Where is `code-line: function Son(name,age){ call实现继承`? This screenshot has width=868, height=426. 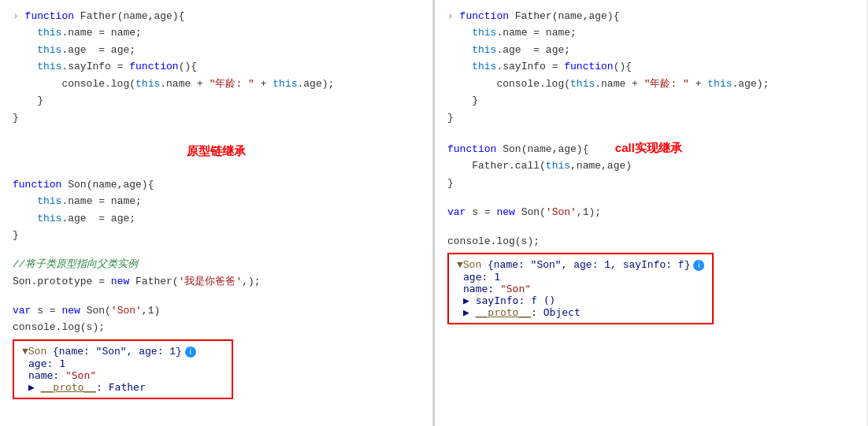
code-line: function Son(name,age){ call实现继承 is located at coordinates (651, 148).